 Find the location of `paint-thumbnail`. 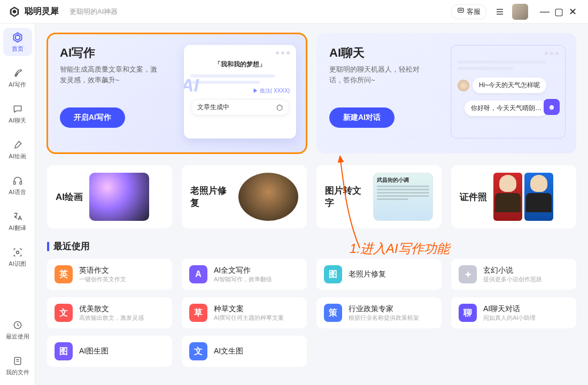

paint-thumbnail is located at coordinates (119, 197).